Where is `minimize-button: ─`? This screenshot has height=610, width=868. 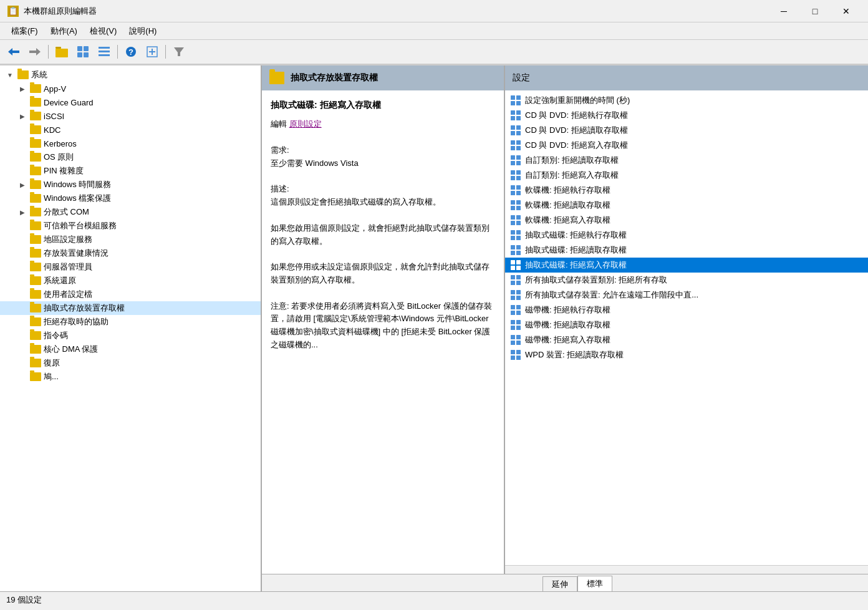 minimize-button: ─ is located at coordinates (784, 11).